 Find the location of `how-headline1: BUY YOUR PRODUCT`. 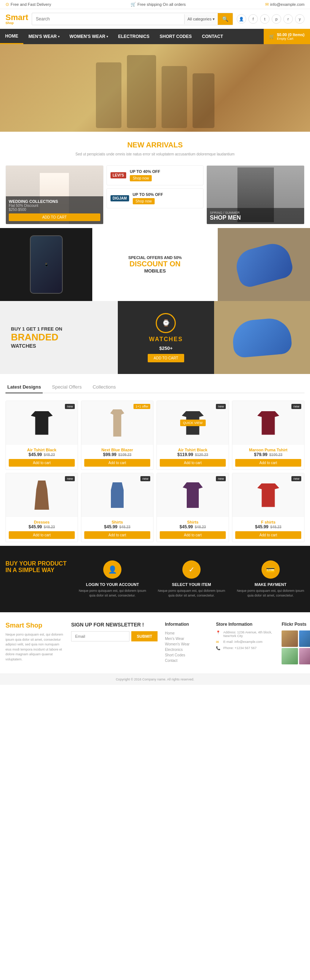

how-headline1: BUY YOUR PRODUCT is located at coordinates (38, 564).